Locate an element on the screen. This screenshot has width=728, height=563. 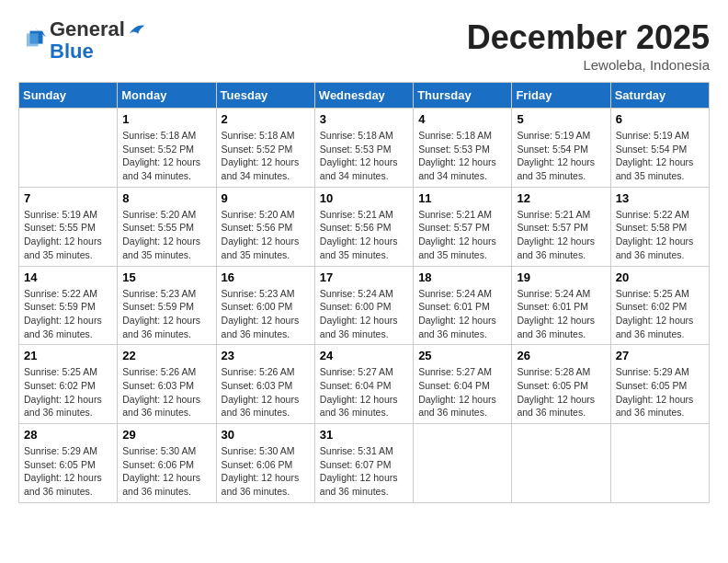
day-number: 26 is located at coordinates (561, 355).